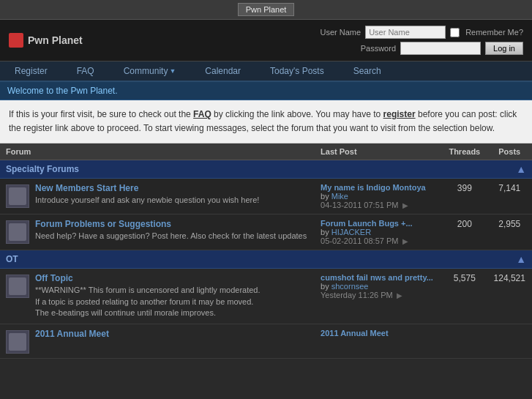  I want to click on forum-info: Forum Problems or Suggestions Need help?…, so click(171, 230).